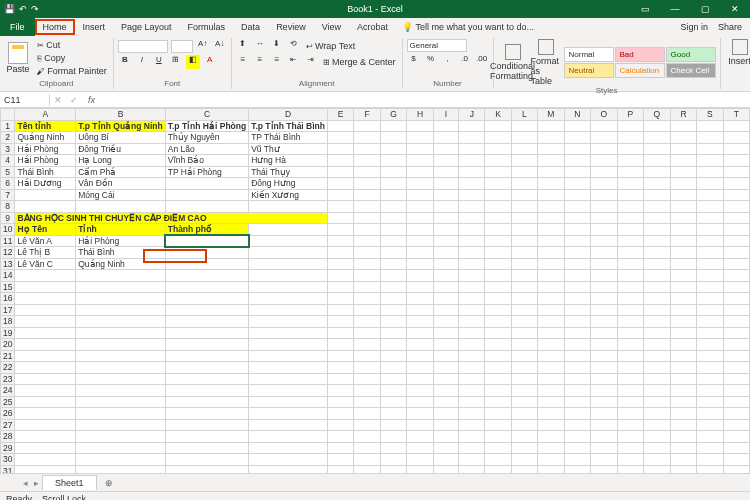 This screenshot has width=750, height=500. I want to click on cell-T3, so click(736, 149).